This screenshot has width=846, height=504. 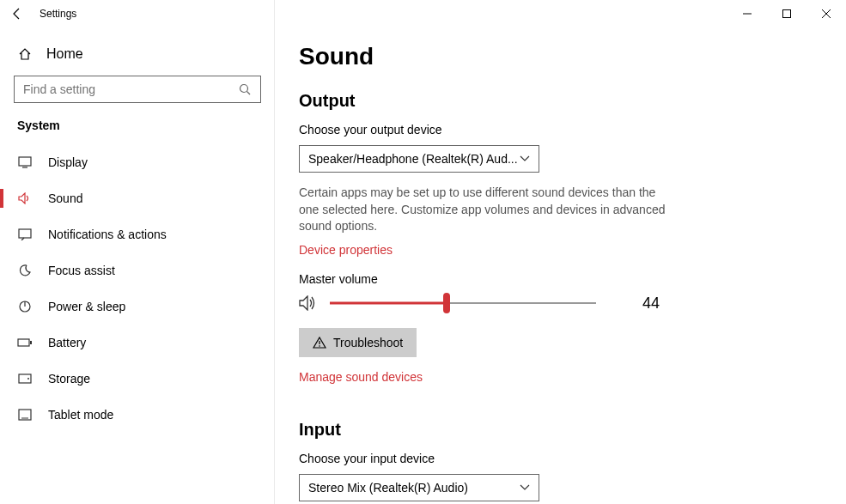 What do you see at coordinates (423, 14) in the screenshot?
I see `titlebar: Settings` at bounding box center [423, 14].